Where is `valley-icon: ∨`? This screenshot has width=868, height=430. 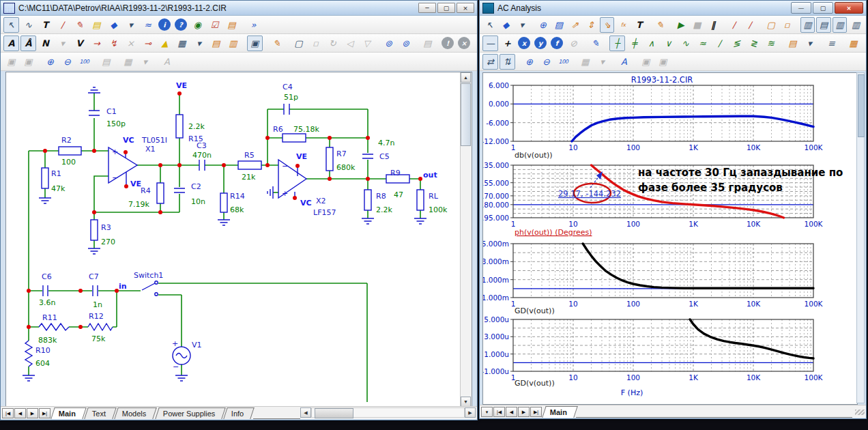 valley-icon: ∨ is located at coordinates (669, 44).